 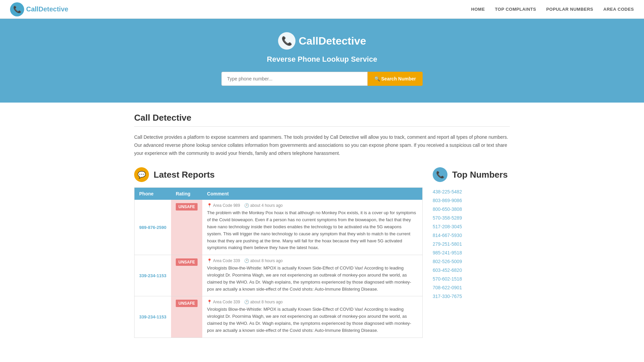 I want to click on nav-area-codes: AREA CODES, so click(x=619, y=9).